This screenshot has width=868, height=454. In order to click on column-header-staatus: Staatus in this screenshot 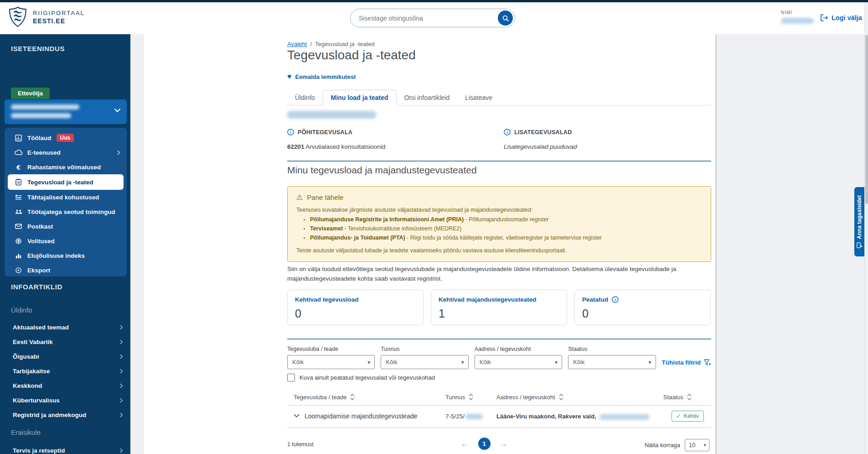, I will do `click(677, 397)`.